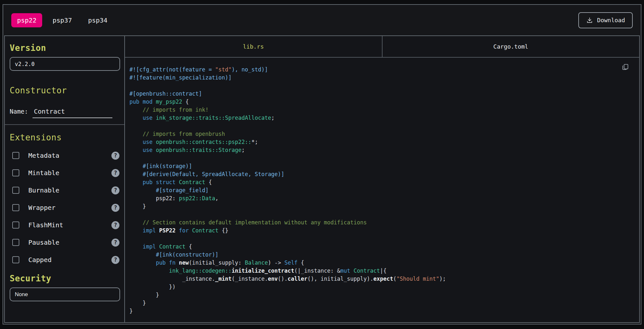  What do you see at coordinates (65, 173) in the screenshot?
I see `extension-row-mintable: Mintable ?` at bounding box center [65, 173].